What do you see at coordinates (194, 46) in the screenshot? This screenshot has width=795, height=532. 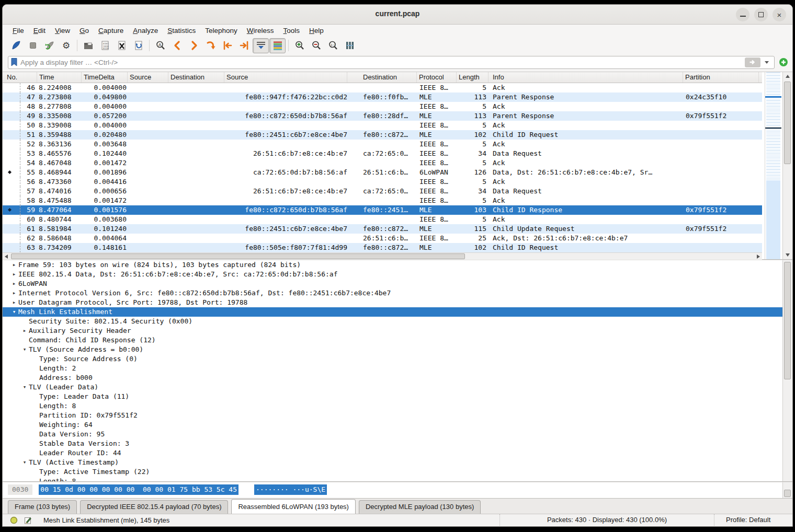 I see `go-forward-button` at bounding box center [194, 46].